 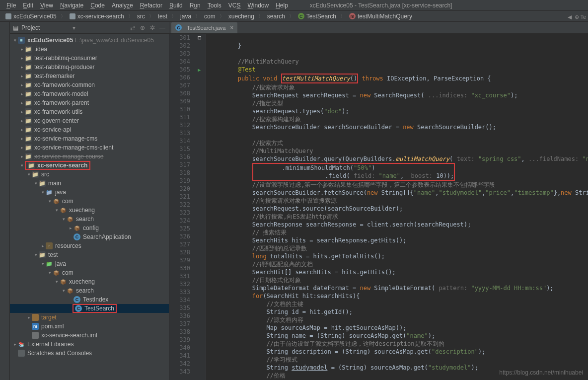 I want to click on tree-node: resources, so click(x=69, y=246).